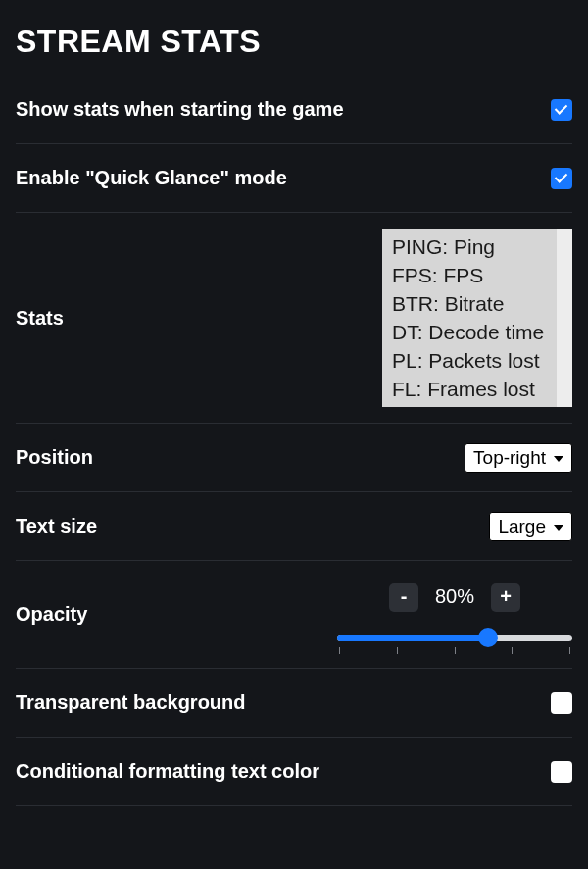  I want to click on quick-glance-checkbox, so click(562, 179).